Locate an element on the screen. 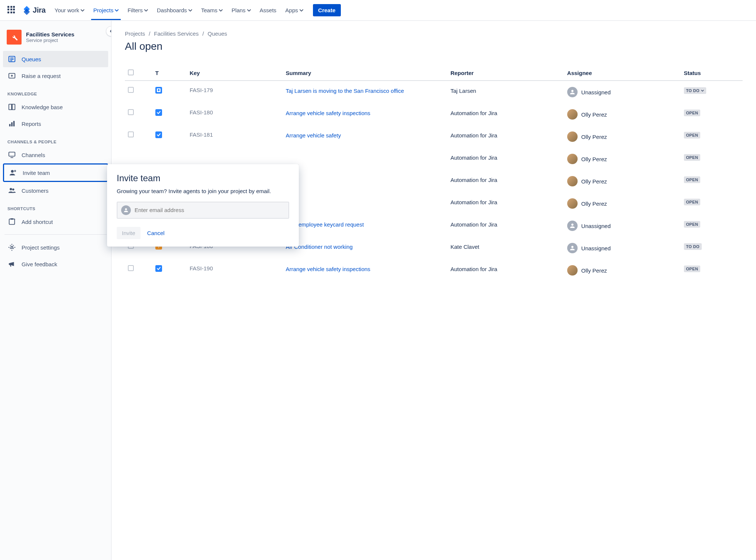 The width and height of the screenshot is (756, 560). breadcrumb-item: Projects is located at coordinates (135, 33).